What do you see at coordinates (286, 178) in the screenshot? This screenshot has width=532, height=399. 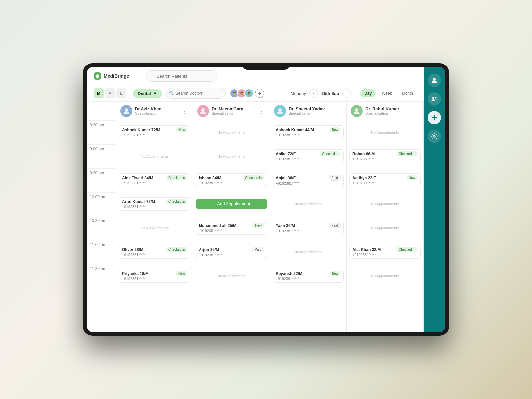 I see `patient-name-2-2: Anjali 36/F` at bounding box center [286, 178].